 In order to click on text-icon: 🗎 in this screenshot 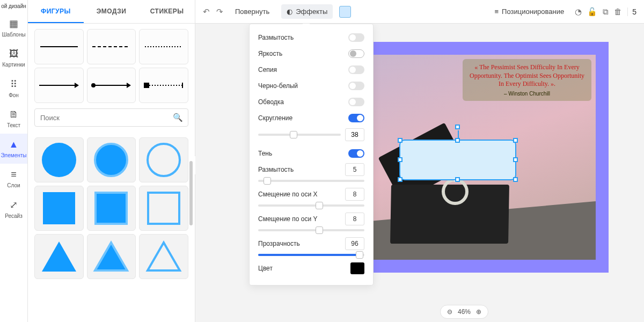, I will do `click(14, 115)`.